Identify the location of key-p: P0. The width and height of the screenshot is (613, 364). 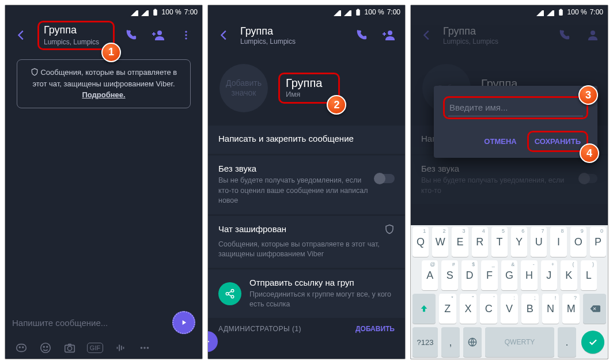
(598, 242).